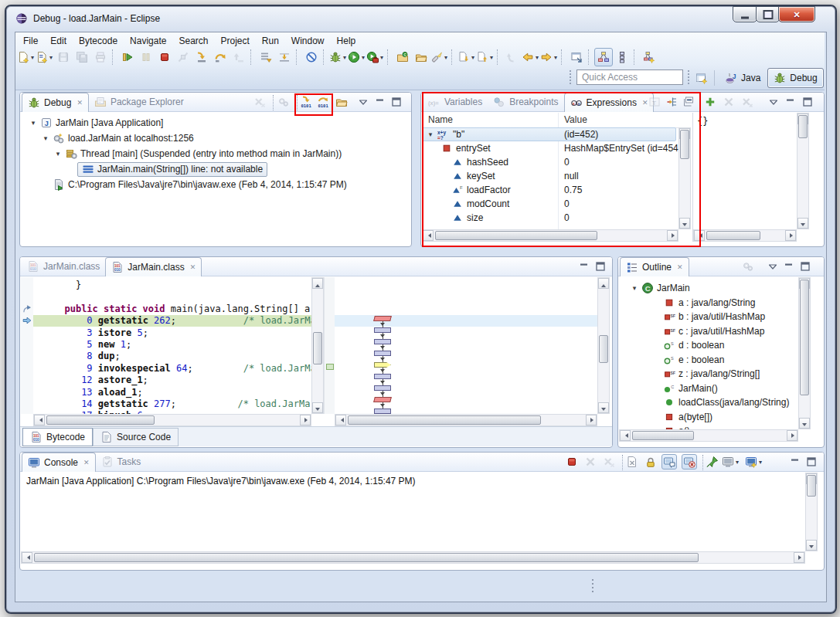  What do you see at coordinates (550, 176) in the screenshot?
I see `expression-row: keySetnull` at bounding box center [550, 176].